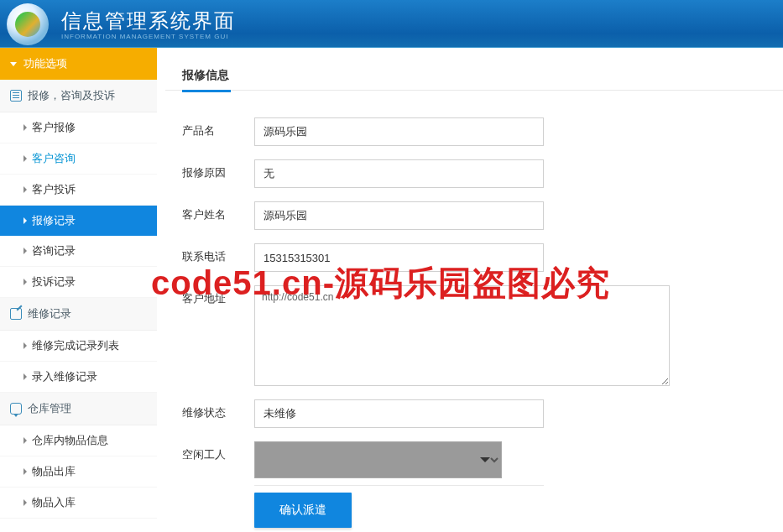 This screenshot has width=783, height=532. Describe the element at coordinates (79, 503) in the screenshot. I see `sidebar-item-goods-in: 物品入库` at that location.